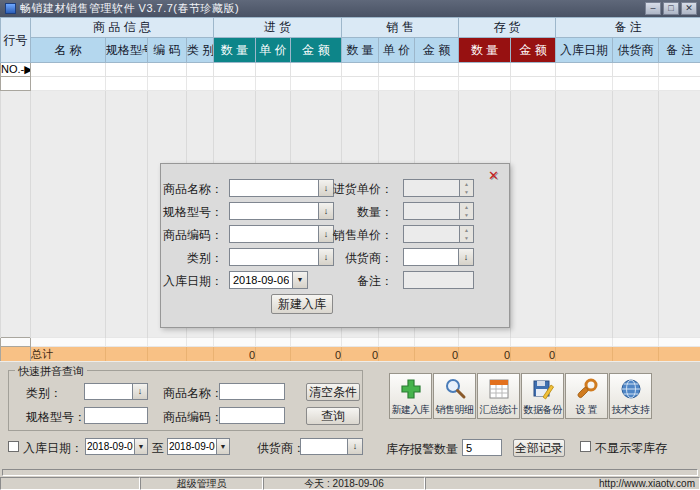  I want to click on summary-stats-toolbutton: 汇总统计, so click(498, 396).